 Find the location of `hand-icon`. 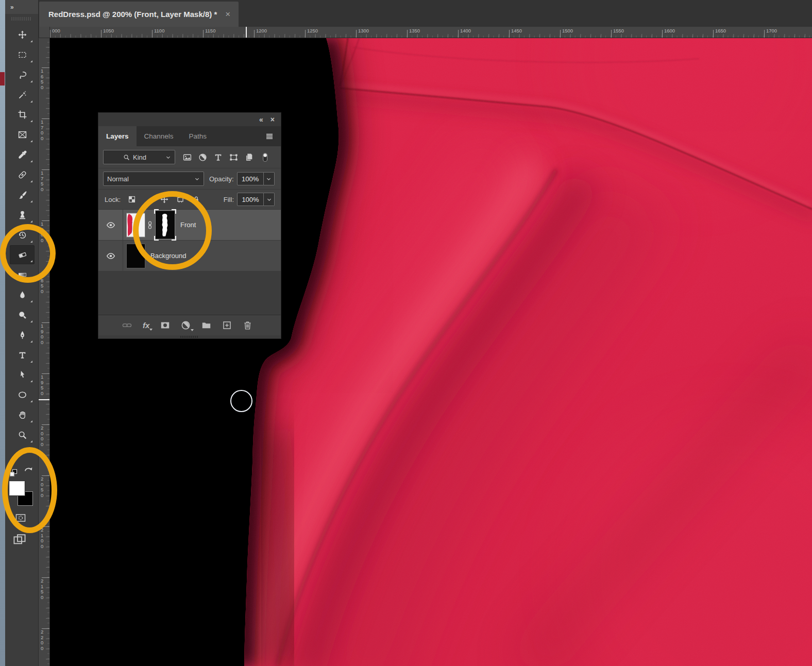

hand-icon is located at coordinates (23, 415).